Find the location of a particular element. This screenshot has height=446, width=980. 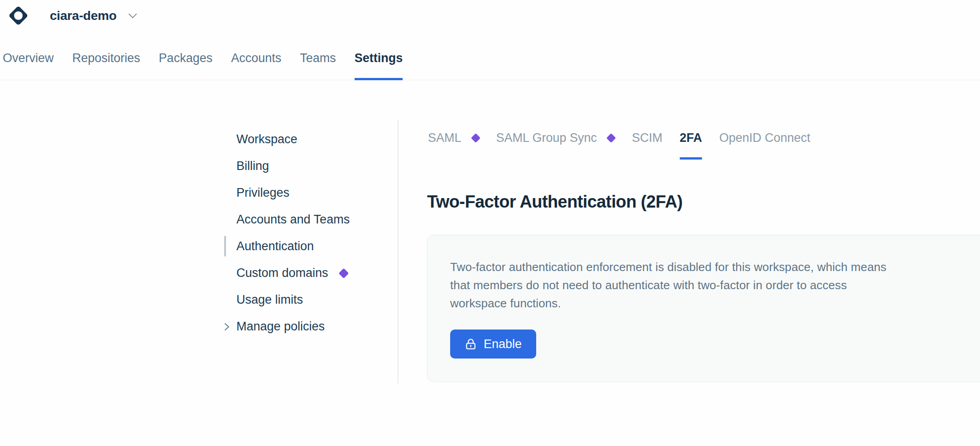

sidebar-item-label: Authentication is located at coordinates (275, 247).